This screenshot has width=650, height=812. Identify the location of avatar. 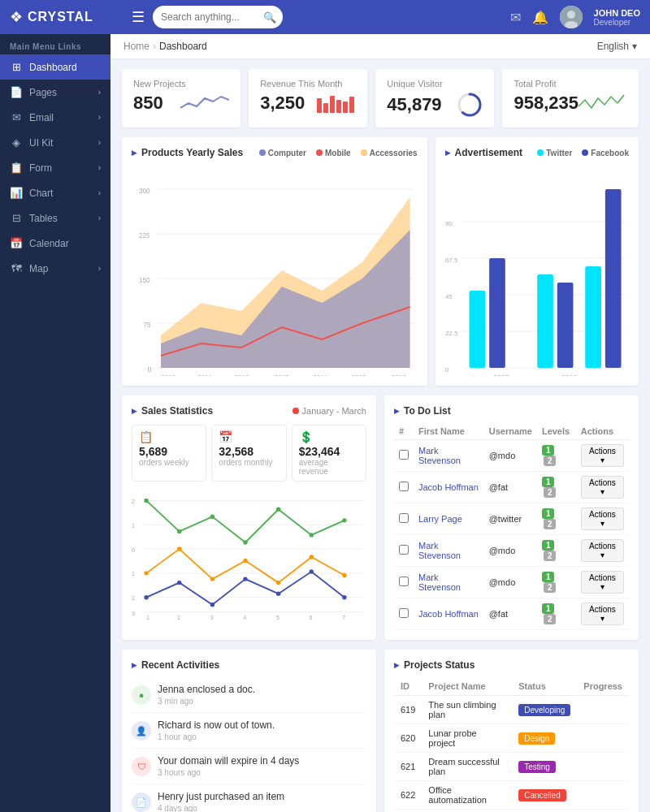
(571, 17).